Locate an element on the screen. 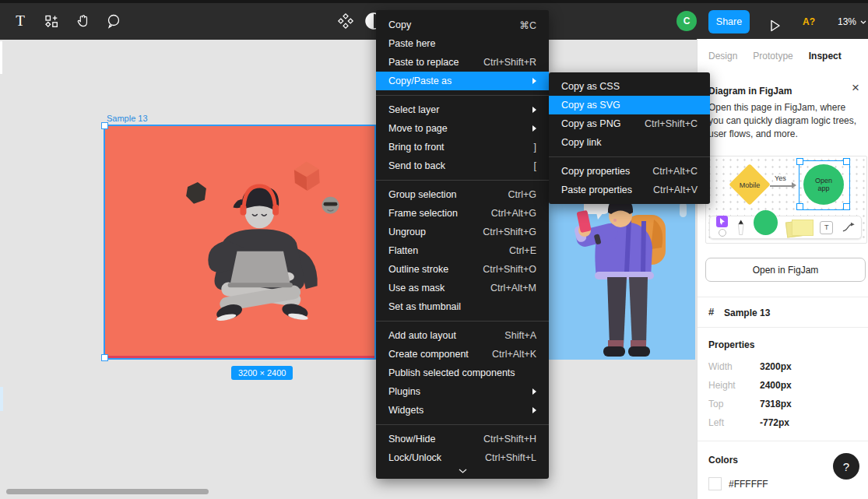 The height and width of the screenshot is (499, 868). menu-item-label: Set as thumbnail is located at coordinates (425, 307).